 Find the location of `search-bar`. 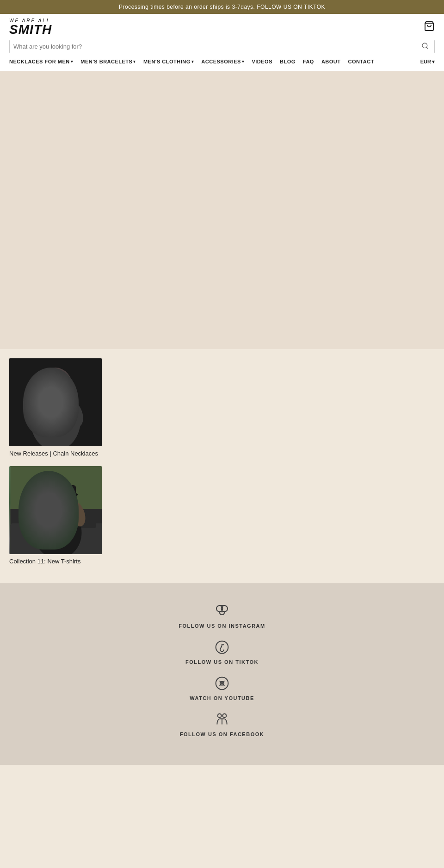

search-bar is located at coordinates (222, 46).